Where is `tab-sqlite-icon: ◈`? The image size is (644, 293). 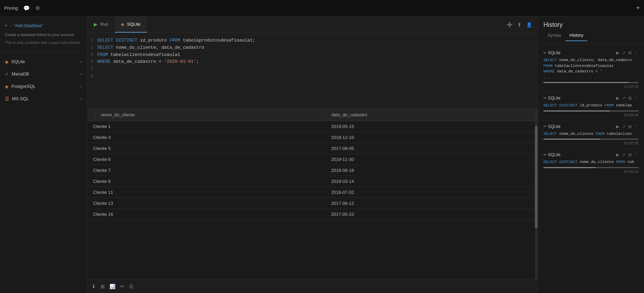 tab-sqlite-icon: ◈ is located at coordinates (123, 24).